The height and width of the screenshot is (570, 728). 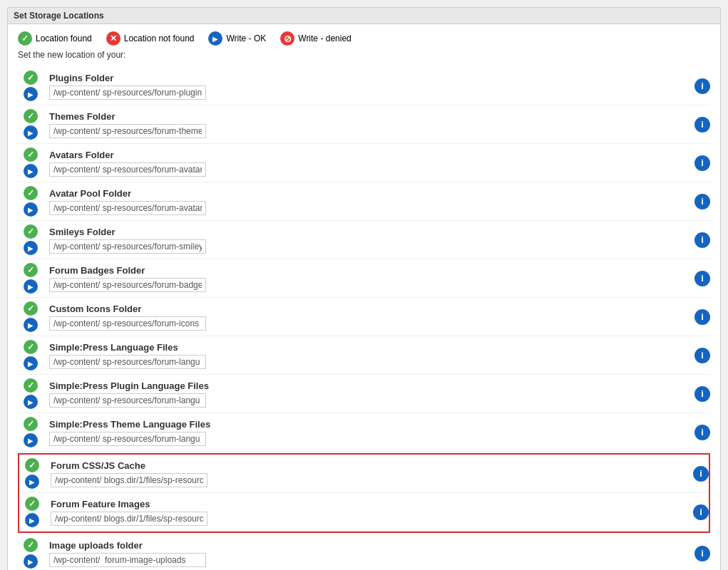 What do you see at coordinates (365, 309) in the screenshot?
I see `folder-label-custom-icons-folder: Custom Icons Folder` at bounding box center [365, 309].